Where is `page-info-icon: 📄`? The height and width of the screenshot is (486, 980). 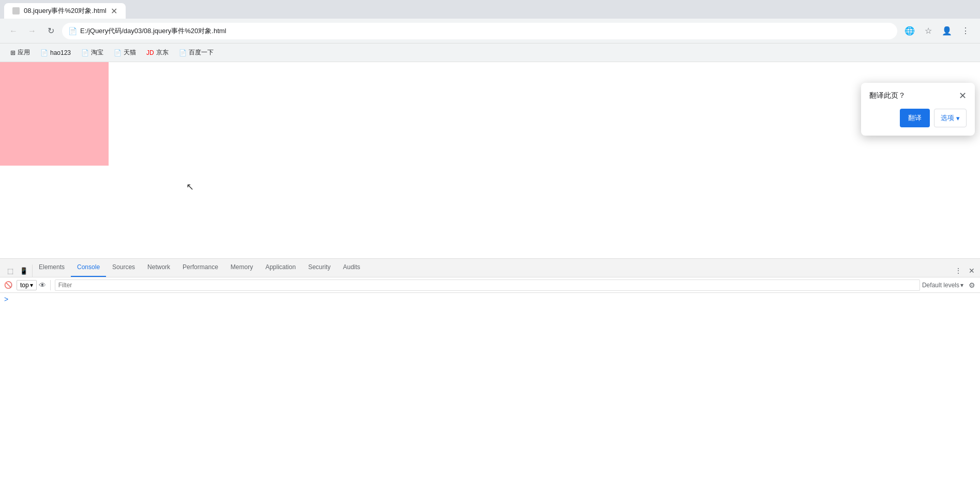 page-info-icon: 📄 is located at coordinates (72, 31).